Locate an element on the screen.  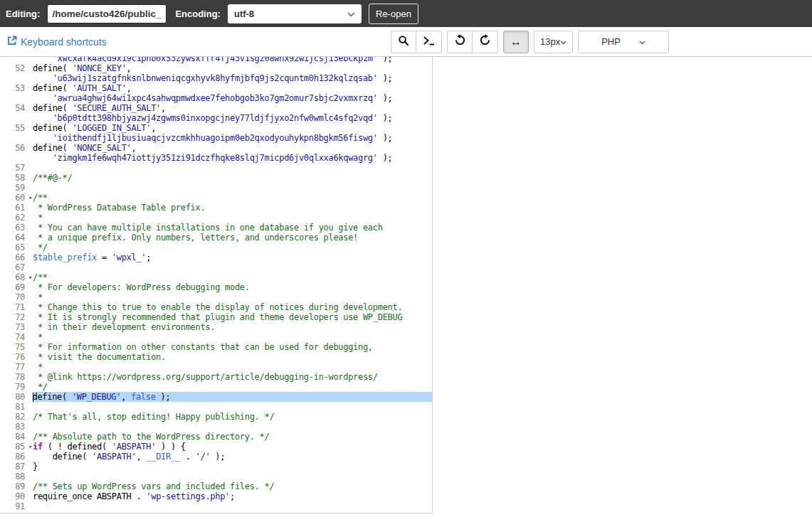
code-line: 63 * You can have multiple installations… is located at coordinates (216, 228).